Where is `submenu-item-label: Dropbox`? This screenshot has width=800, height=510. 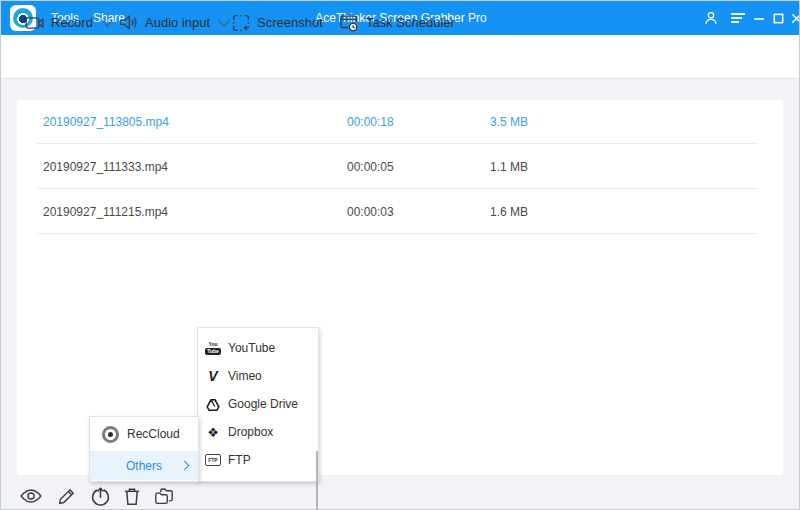
submenu-item-label: Dropbox is located at coordinates (250, 432).